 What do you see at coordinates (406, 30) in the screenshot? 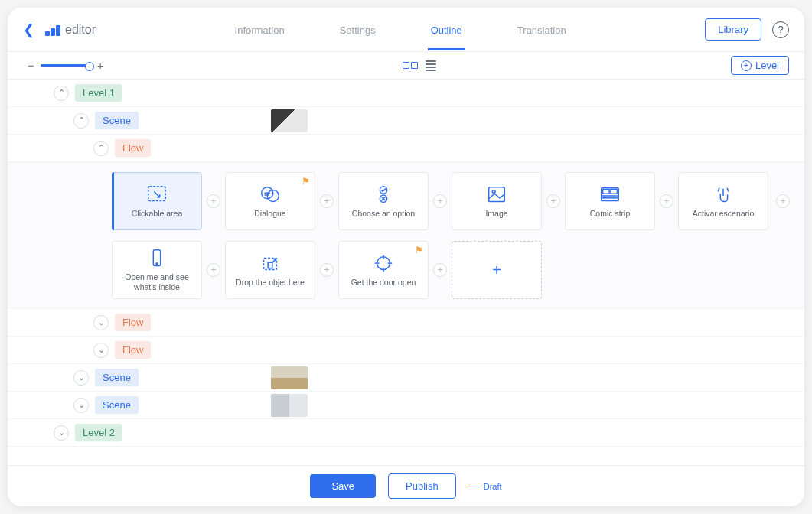
I see `top-bar: ❮ editor Information Settings Outline Tr…` at bounding box center [406, 30].